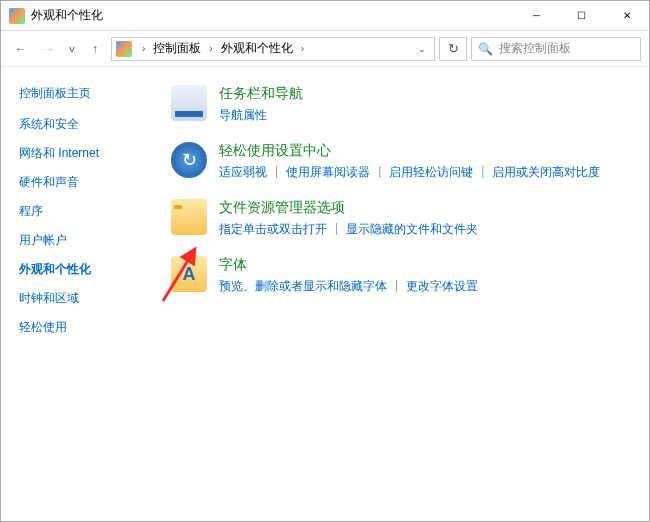 This screenshot has width=650, height=522. I want to click on category-title: 任务栏和导航, so click(261, 94).